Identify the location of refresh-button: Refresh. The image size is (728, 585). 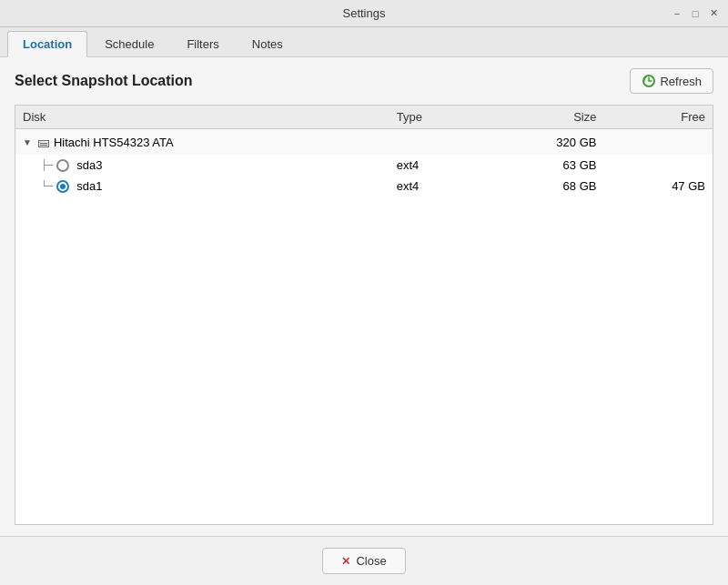
(672, 81).